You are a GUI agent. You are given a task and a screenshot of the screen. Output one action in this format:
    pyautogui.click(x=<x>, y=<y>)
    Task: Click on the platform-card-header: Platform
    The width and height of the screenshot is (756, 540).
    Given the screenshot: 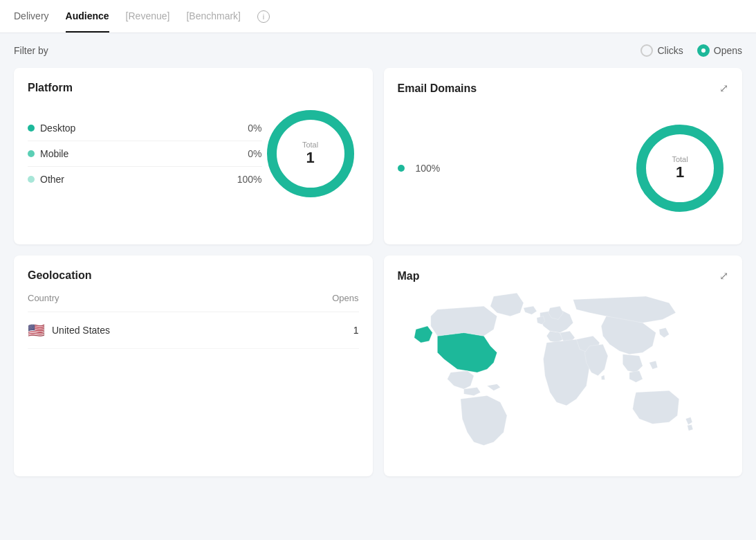 What is the action you would take?
    pyautogui.click(x=194, y=88)
    